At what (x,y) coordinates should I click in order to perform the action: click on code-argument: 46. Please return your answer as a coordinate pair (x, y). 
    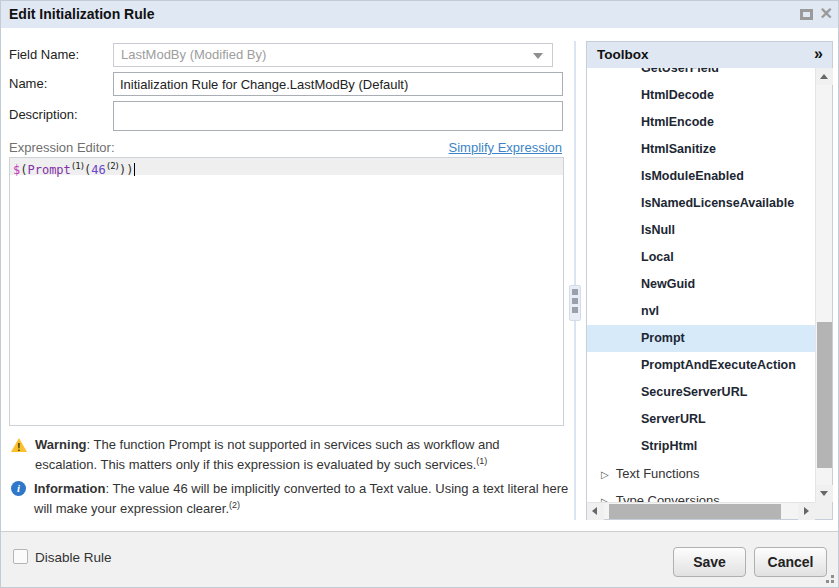
    Looking at the image, I should click on (98, 170).